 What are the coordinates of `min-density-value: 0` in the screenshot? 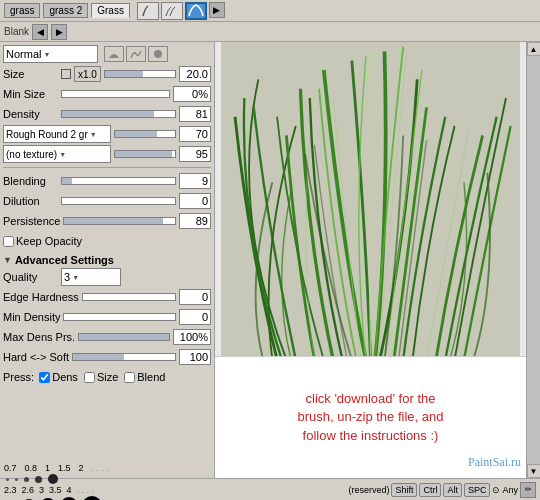 It's located at (195, 317).